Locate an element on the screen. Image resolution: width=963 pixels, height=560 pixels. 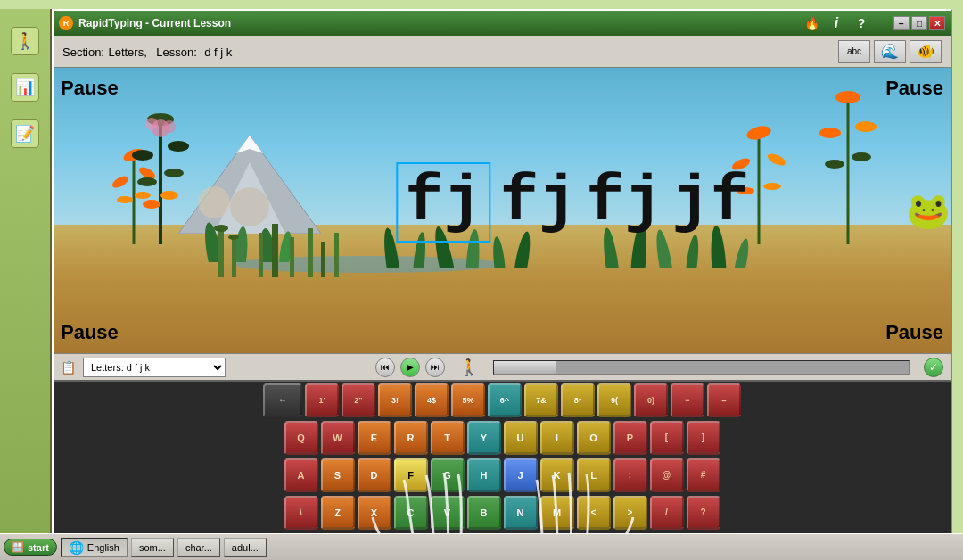
key-slash: / is located at coordinates (667, 513).